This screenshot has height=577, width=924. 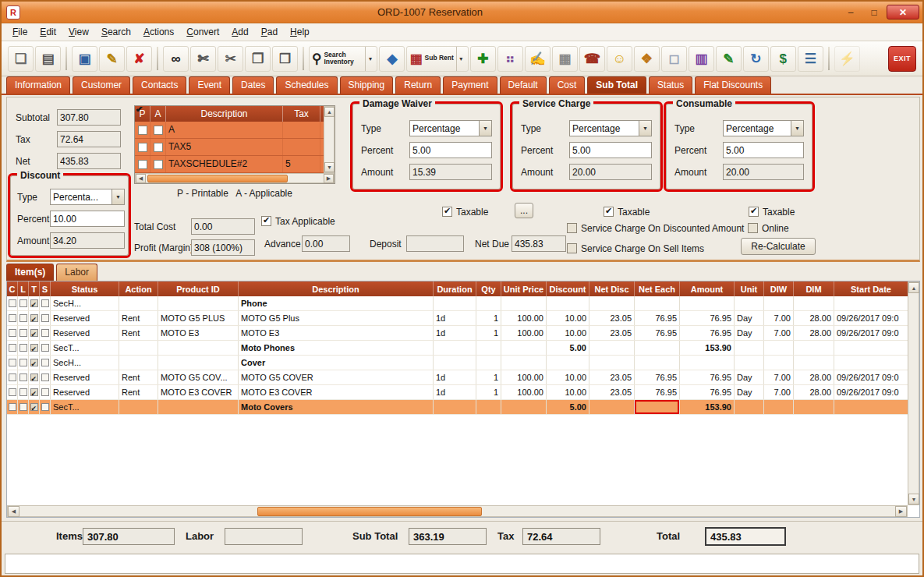 I want to click on add-button: ✚, so click(x=483, y=59).